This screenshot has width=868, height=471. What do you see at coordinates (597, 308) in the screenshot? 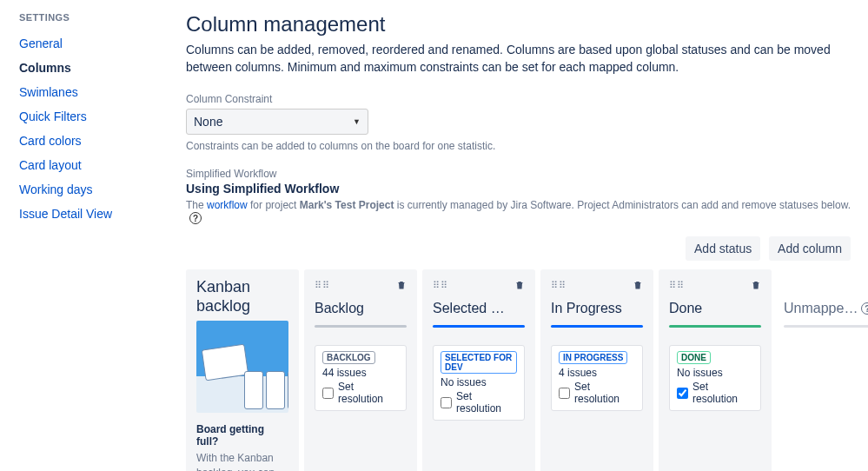
I see `column-title: In Progress` at bounding box center [597, 308].